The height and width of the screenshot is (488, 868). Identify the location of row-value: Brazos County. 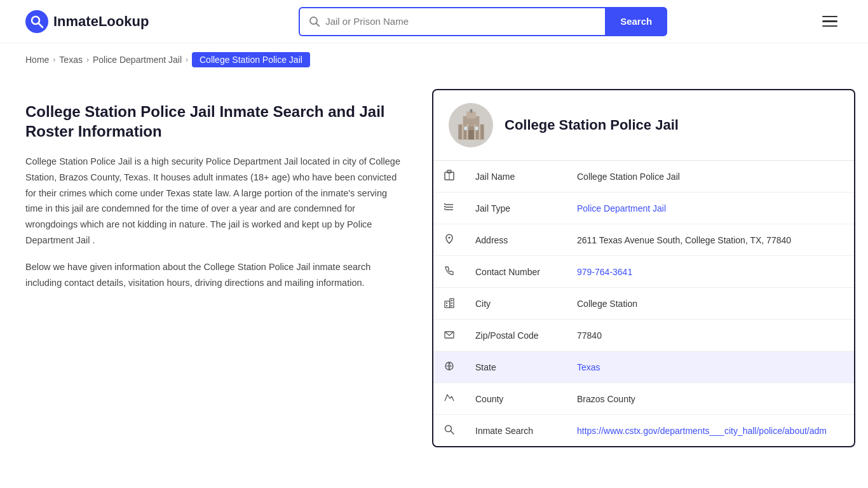
(710, 399).